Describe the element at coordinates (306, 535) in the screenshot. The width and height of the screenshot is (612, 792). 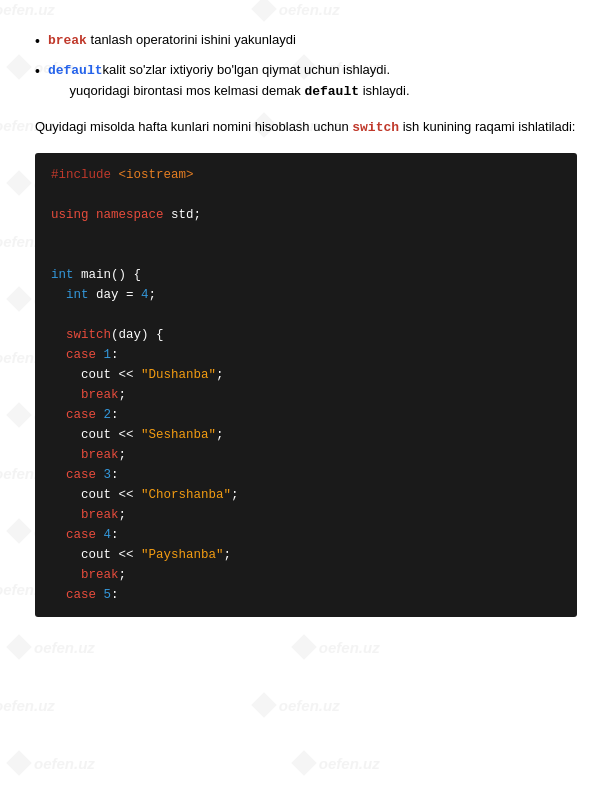
I see `code-line-18: case 4:` at that location.